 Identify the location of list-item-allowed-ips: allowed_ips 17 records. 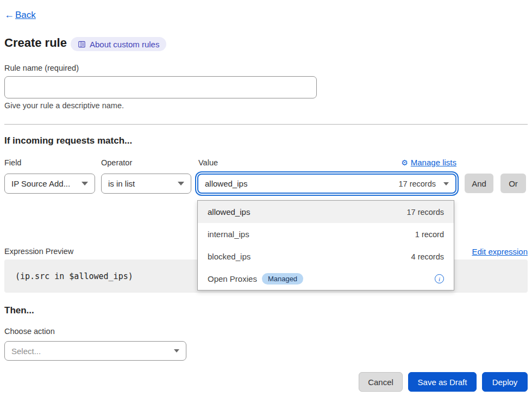
(326, 212).